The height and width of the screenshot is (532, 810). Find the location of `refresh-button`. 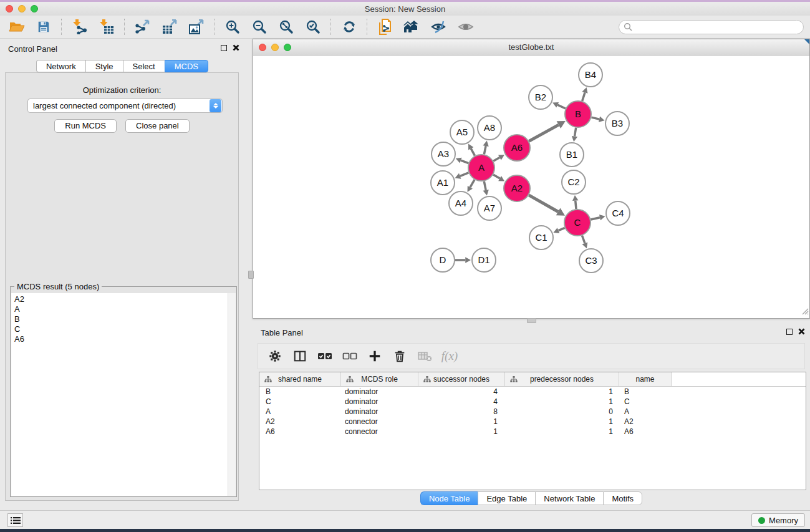

refresh-button is located at coordinates (349, 27).